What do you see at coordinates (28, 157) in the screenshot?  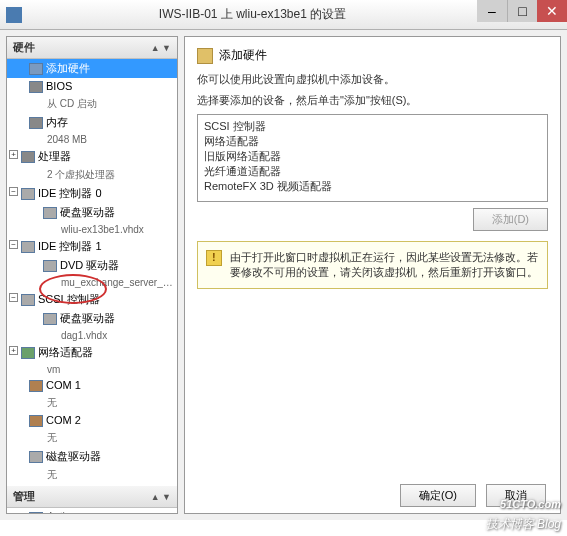 I see `cpu-icon` at bounding box center [28, 157].